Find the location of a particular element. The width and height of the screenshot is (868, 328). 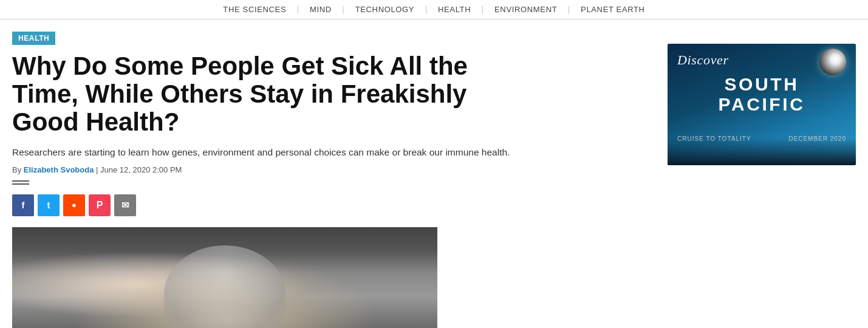

article-date: June 12, 2020 2:00 PM is located at coordinates (141, 170).